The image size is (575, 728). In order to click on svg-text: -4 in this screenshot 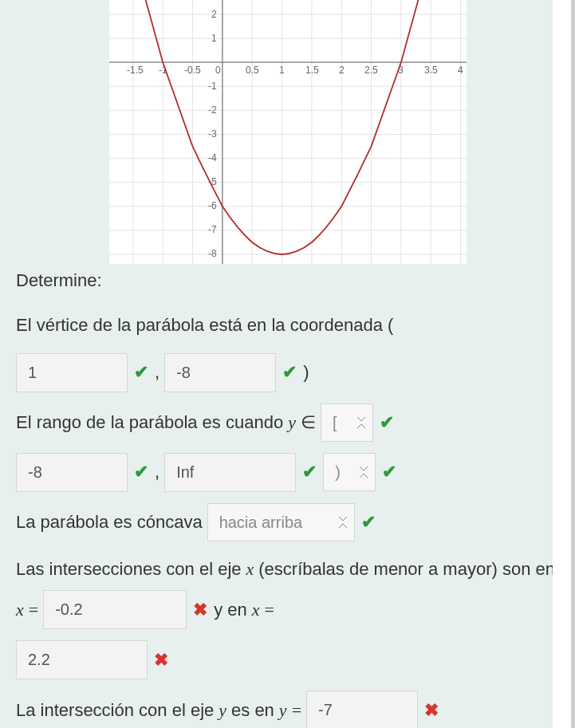, I will do `click(212, 158)`.